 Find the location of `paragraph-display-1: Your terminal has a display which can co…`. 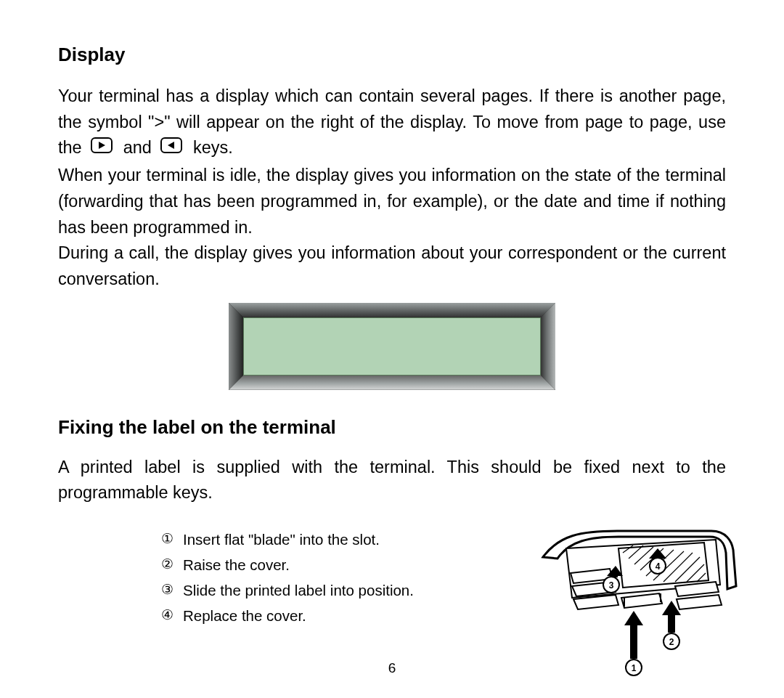

paragraph-display-1: Your terminal has a display which can co… is located at coordinates (392, 123).